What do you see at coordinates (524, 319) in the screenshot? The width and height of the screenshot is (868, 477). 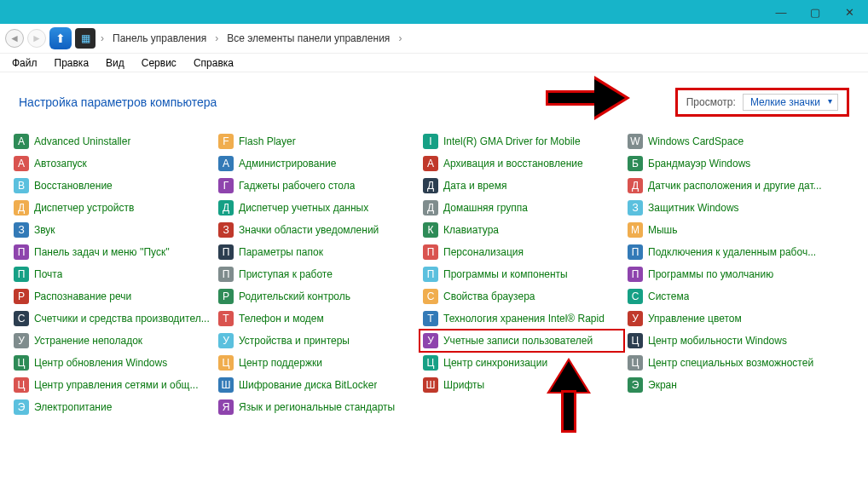 I see `cp-item-label: Технология хранения Intel® Rapid` at bounding box center [524, 319].